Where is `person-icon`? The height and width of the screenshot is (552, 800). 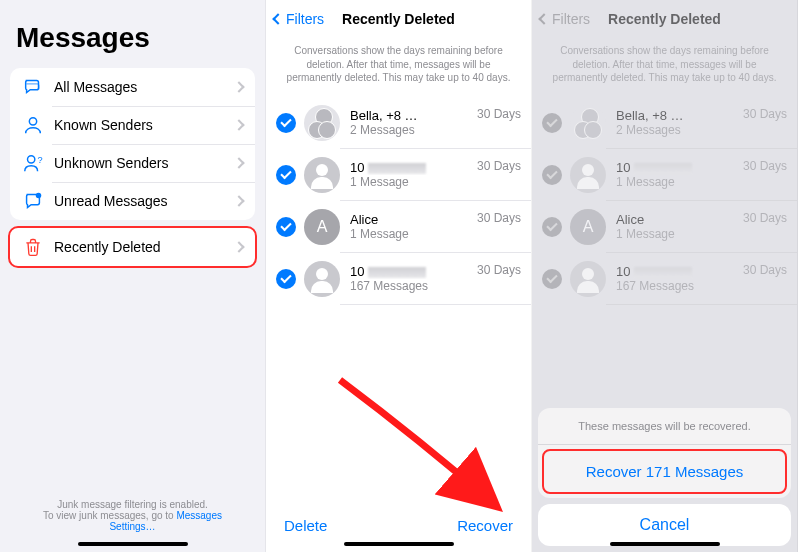 person-icon is located at coordinates (33, 125).